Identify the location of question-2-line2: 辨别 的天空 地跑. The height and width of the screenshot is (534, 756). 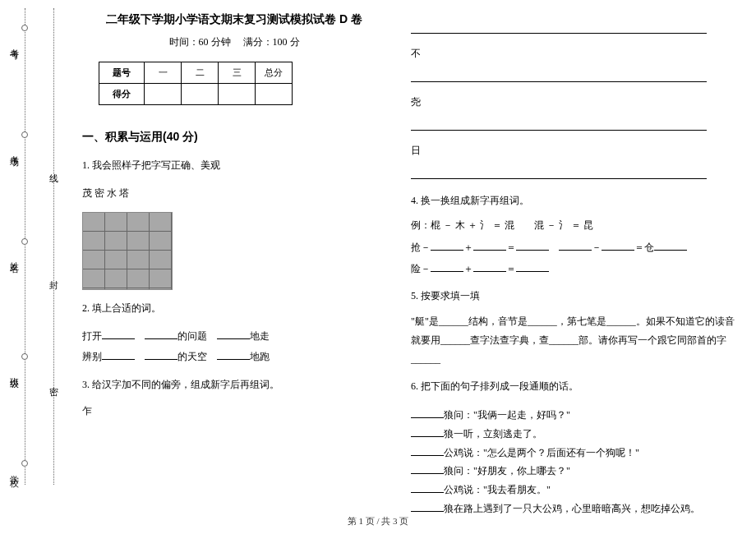
(234, 357).